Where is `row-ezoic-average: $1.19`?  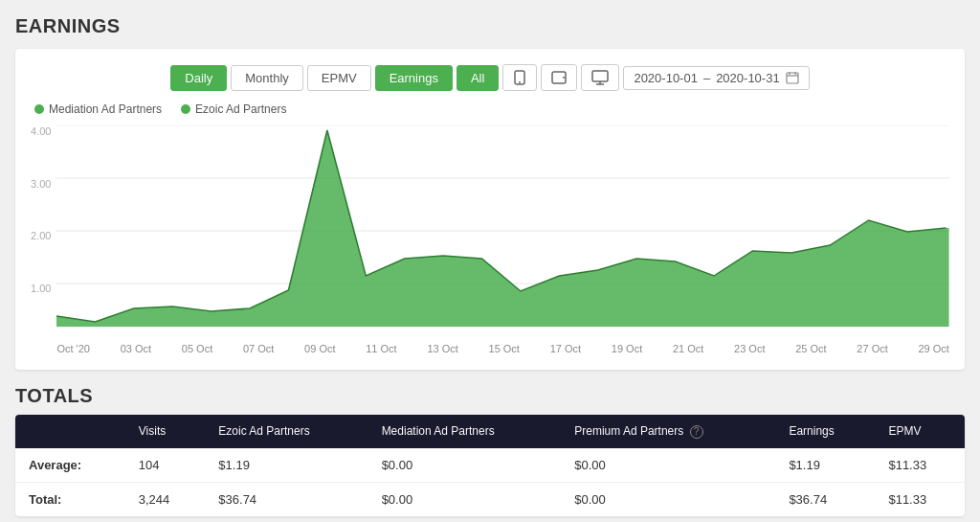
row-ezoic-average: $1.19 is located at coordinates (286, 465).